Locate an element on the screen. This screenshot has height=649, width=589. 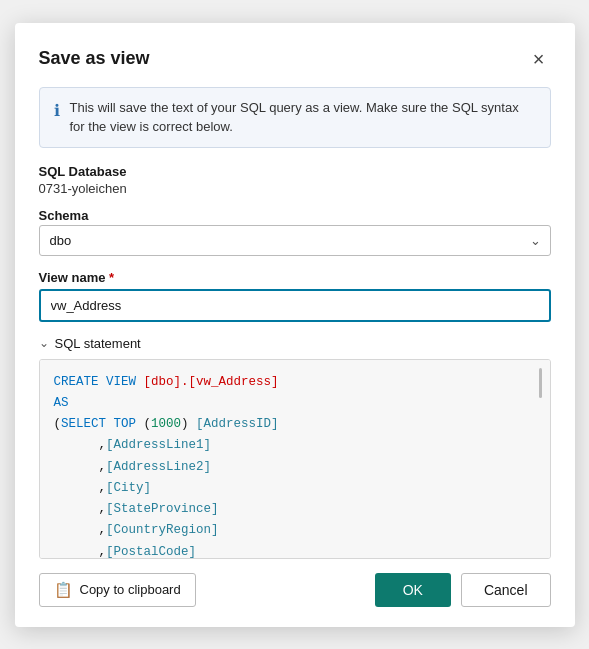
copy-icon: 📋 is located at coordinates (64, 590).